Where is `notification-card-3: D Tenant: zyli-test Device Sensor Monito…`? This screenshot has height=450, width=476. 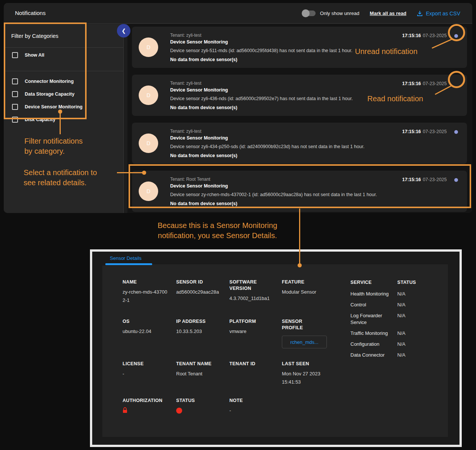
notification-card-3: D Tenant: zyli-test Device Sensor Monito… is located at coordinates (299, 143).